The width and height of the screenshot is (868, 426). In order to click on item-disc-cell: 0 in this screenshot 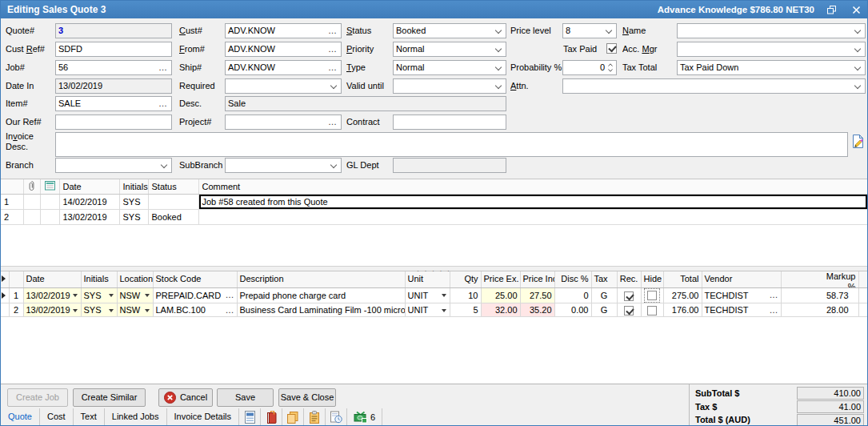, I will do `click(573, 296)`.